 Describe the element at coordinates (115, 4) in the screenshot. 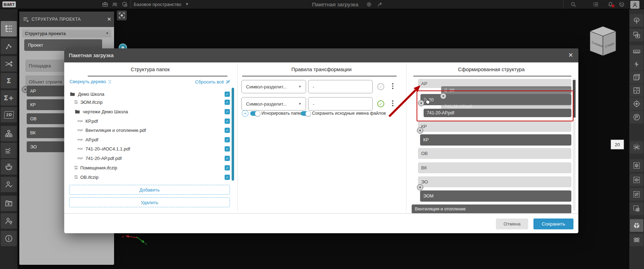

I see `teams-icon` at that location.